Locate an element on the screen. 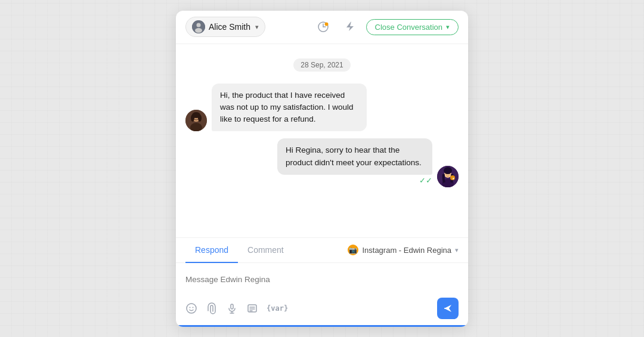 The width and height of the screenshot is (644, 337). reply-area: Respond Comment 📷 Instagram - Edwin Regi… is located at coordinates (322, 282).